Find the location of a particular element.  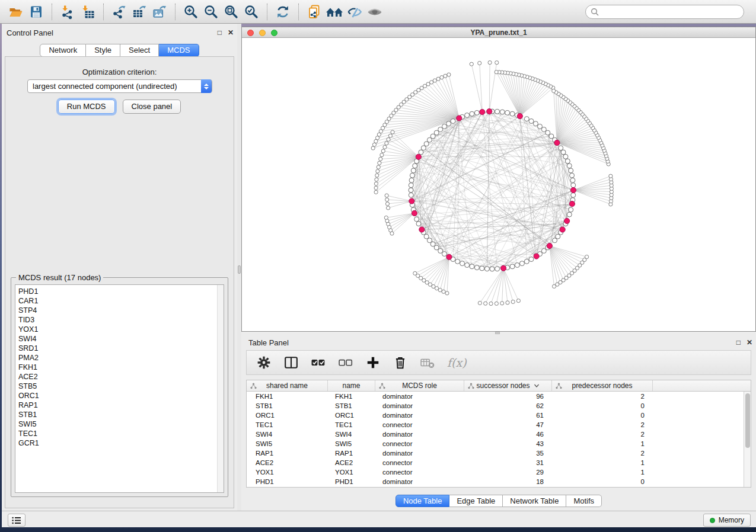

float-panel-icon: □ is located at coordinates (219, 32).